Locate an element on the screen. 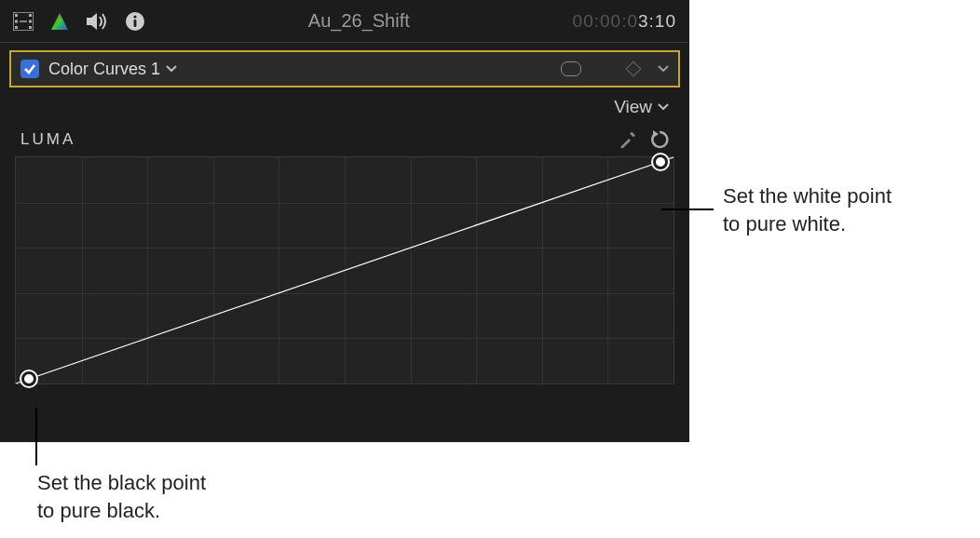  callout-black: Set the black point to pure black. is located at coordinates (121, 497).